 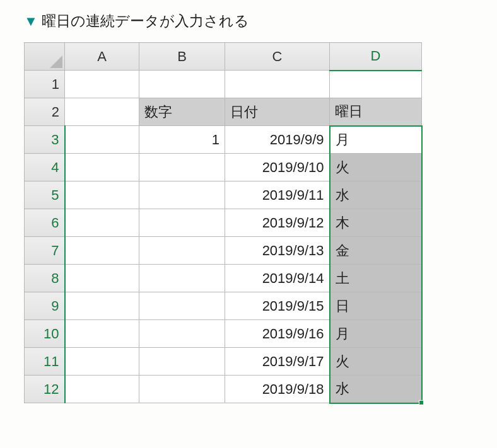 I want to click on cell-a2, so click(x=102, y=112).